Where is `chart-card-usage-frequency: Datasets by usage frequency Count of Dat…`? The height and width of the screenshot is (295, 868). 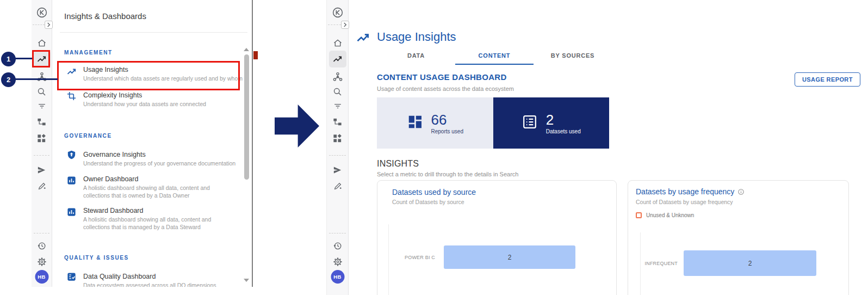 chart-card-usage-frequency: Datasets by usage frequency Count of Dat… is located at coordinates (739, 237).